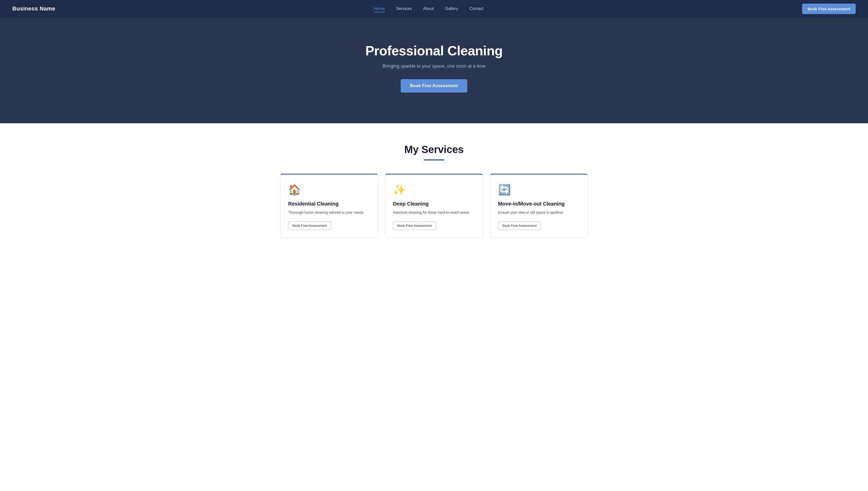 The image size is (868, 491). What do you see at coordinates (379, 9) in the screenshot?
I see `nav-link-home: Home` at bounding box center [379, 9].